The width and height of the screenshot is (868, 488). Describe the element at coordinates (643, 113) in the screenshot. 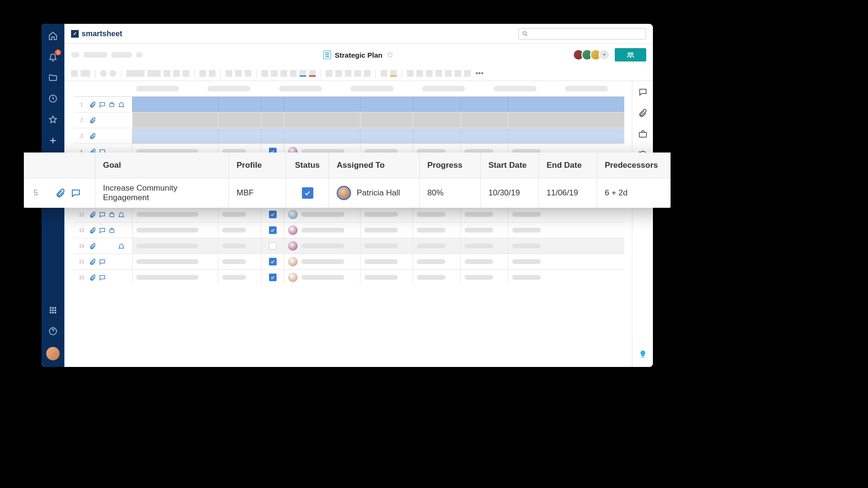

I see `attachments-panel-icon` at that location.